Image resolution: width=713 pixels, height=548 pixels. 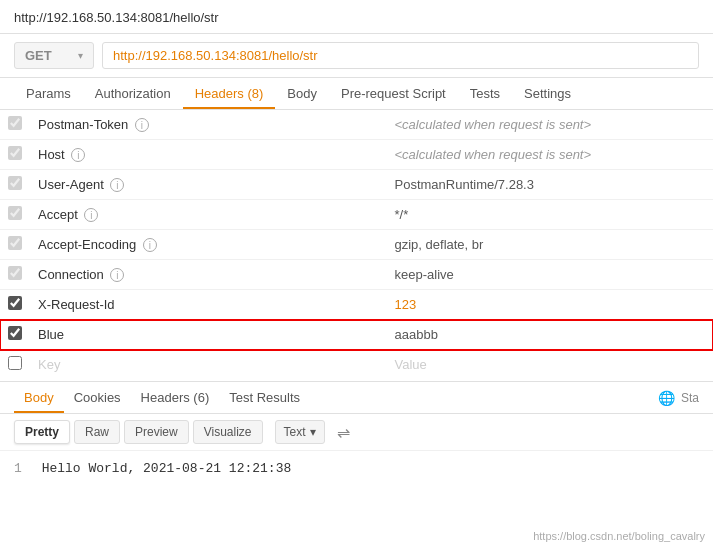 I want to click on table-row: Postman-Token i <calculated when request…, so click(x=356, y=125).